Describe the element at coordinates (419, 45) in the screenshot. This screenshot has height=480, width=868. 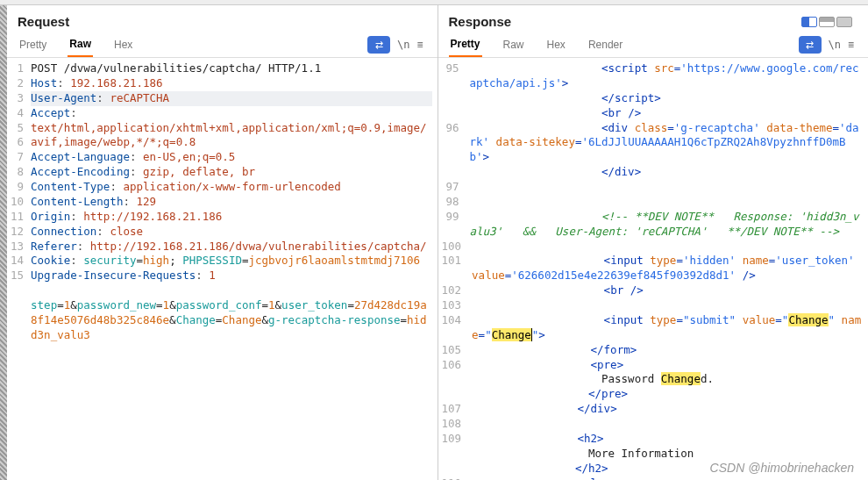
I see `menu-icon: ≡` at that location.